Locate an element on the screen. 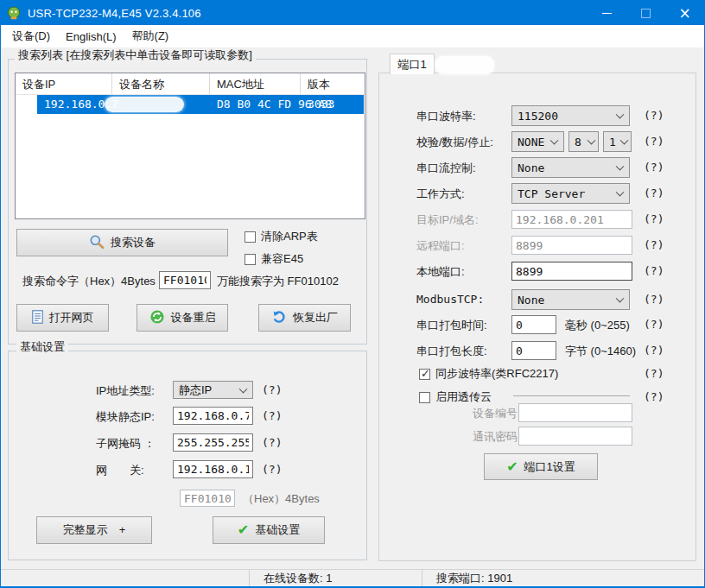 The width and height of the screenshot is (705, 588). workmode-label: 工作方式: is located at coordinates (441, 194).